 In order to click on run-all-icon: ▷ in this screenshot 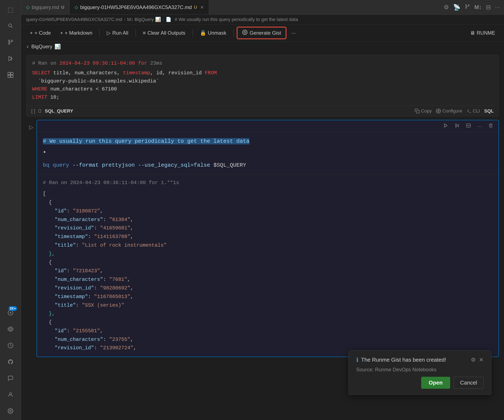, I will do `click(109, 33)`.